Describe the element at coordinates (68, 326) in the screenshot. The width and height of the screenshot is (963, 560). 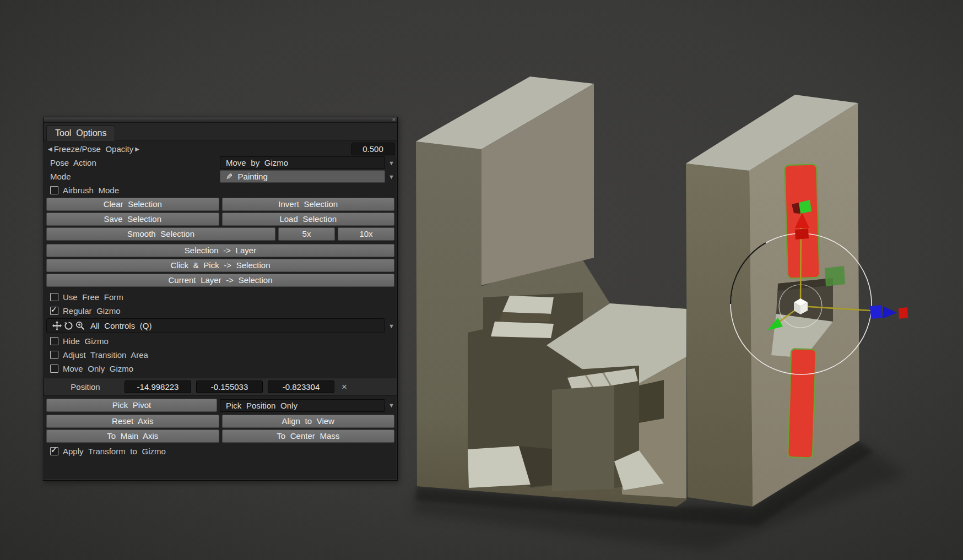
I see `rotate-icon` at that location.